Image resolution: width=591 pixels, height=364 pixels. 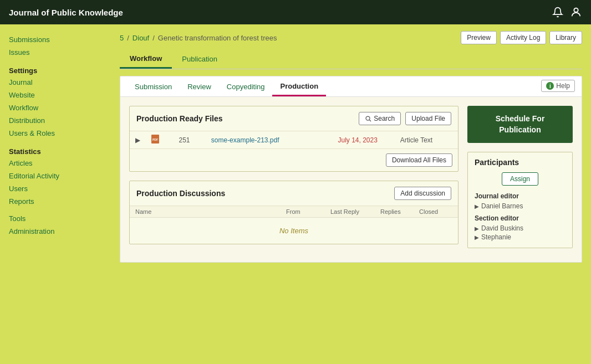 What do you see at coordinates (477, 228) in the screenshot?
I see `participant-arrow-2: ▶` at bounding box center [477, 228].